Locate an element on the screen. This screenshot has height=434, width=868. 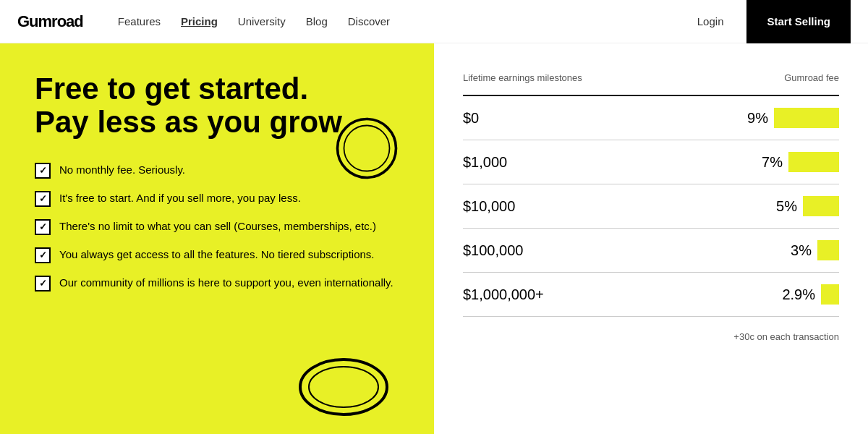
milestone-value: $100,000 is located at coordinates (493, 250).